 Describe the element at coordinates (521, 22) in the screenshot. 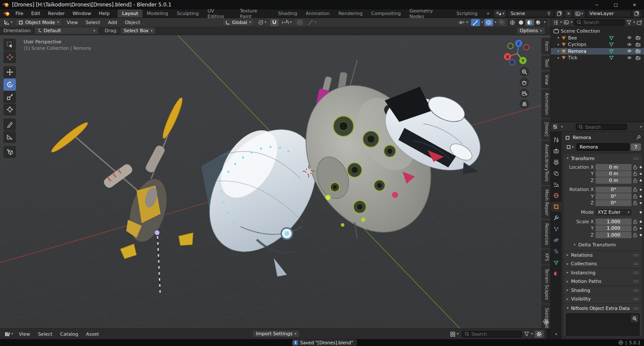

I see `shading-solid-button` at that location.